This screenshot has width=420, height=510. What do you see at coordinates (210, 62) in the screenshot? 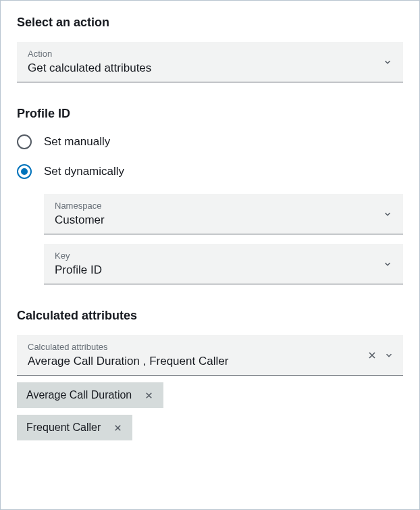
I see `action-dropdown: Action Get calculated attributes` at bounding box center [210, 62].